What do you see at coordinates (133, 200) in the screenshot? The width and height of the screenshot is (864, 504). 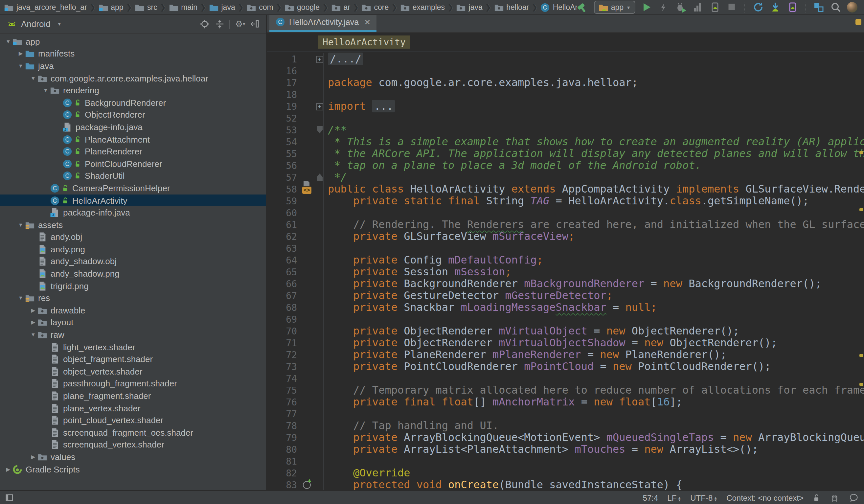 I see `tree-item-helloaractivity: CHelloArActivity` at bounding box center [133, 200].